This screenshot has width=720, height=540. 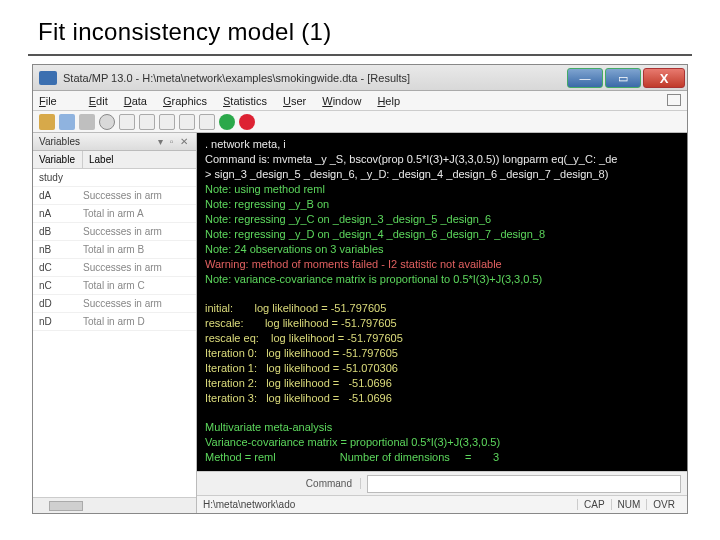 What do you see at coordinates (594, 504) in the screenshot?
I see `status-cap: CAP` at bounding box center [594, 504].